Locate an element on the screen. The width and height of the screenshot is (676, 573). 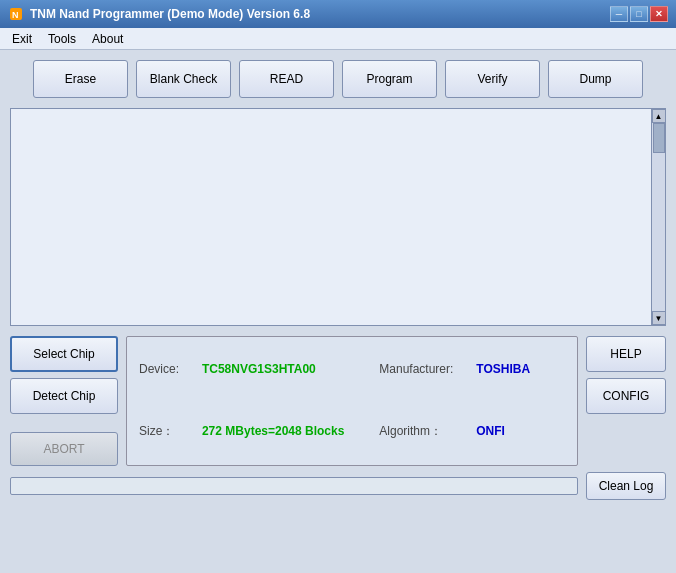
algorithm-label: Algorithm： is located at coordinates (426, 432).